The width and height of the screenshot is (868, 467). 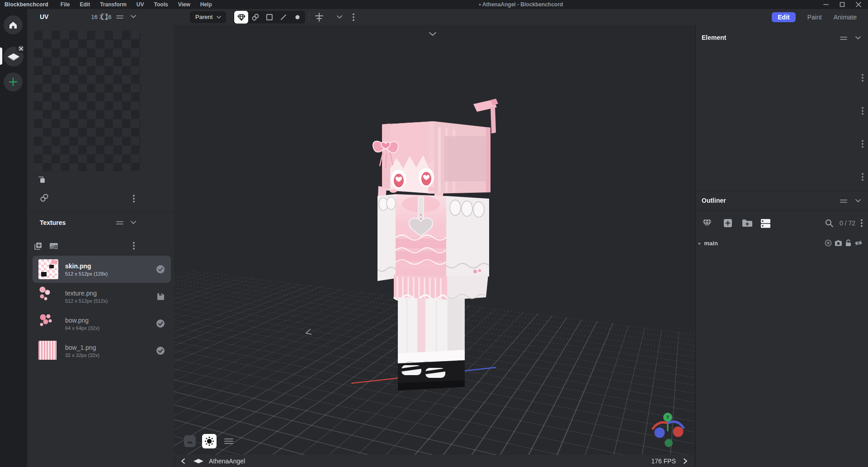 I want to click on gizmo-z-ball, so click(x=678, y=432).